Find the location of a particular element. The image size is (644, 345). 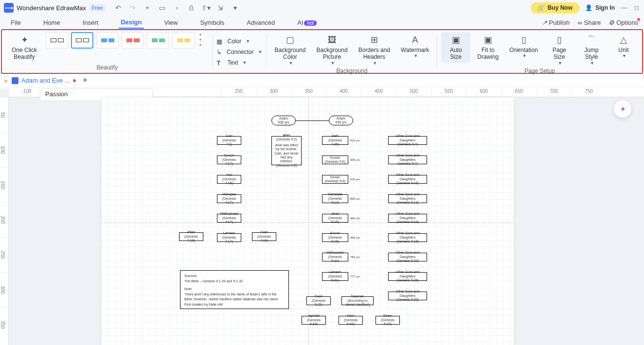

document-tab: Adam and Eve ... is located at coordinates (44, 81).